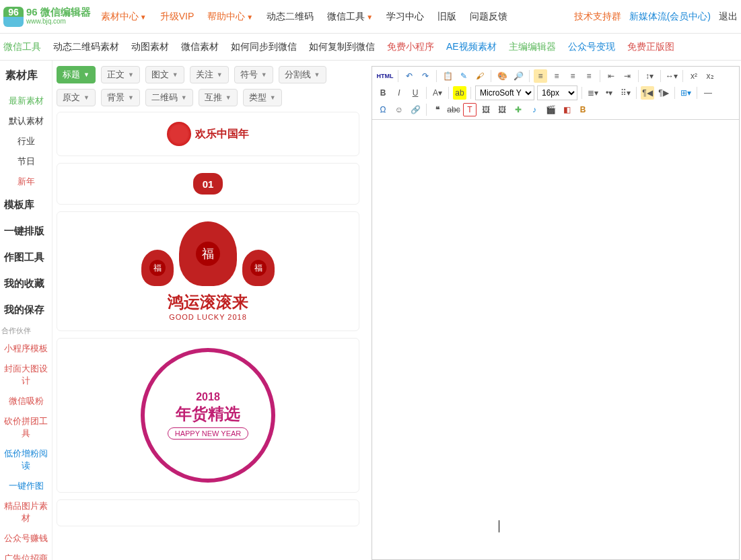  Describe the element at coordinates (686, 93) in the screenshot. I see `table-button: ⊞▾` at that location.